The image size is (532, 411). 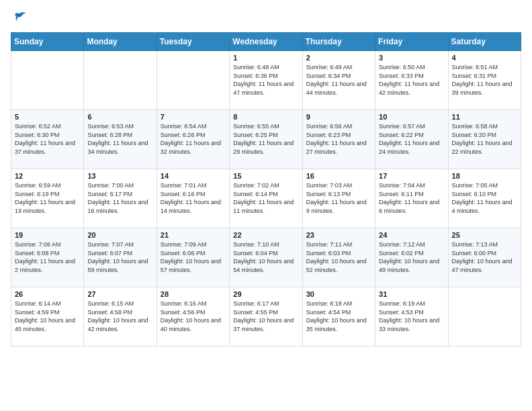 What do you see at coordinates (48, 199) in the screenshot?
I see `day-cell: 12Sunrise: 6:59 AM Sunset: 6:19 PM Dayli…` at bounding box center [48, 199].